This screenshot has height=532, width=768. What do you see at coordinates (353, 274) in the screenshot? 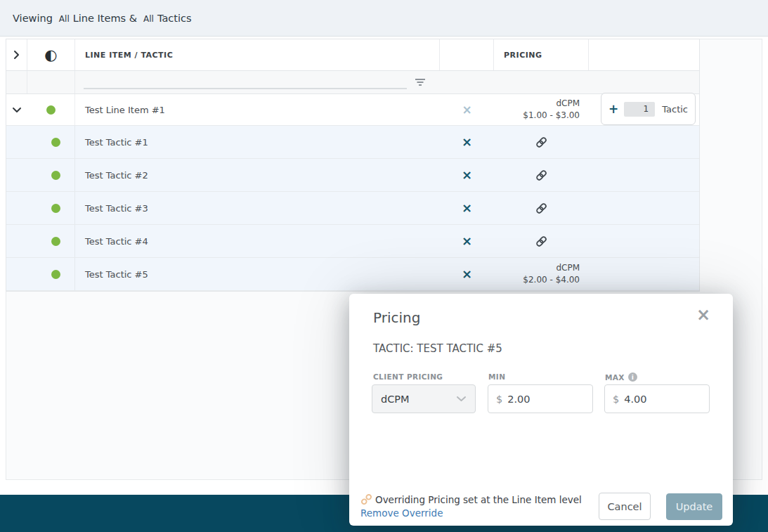
I see `tactic-row-selected: Test Tactic #5 × dCPM $2.00 - $4.00` at bounding box center [353, 274].